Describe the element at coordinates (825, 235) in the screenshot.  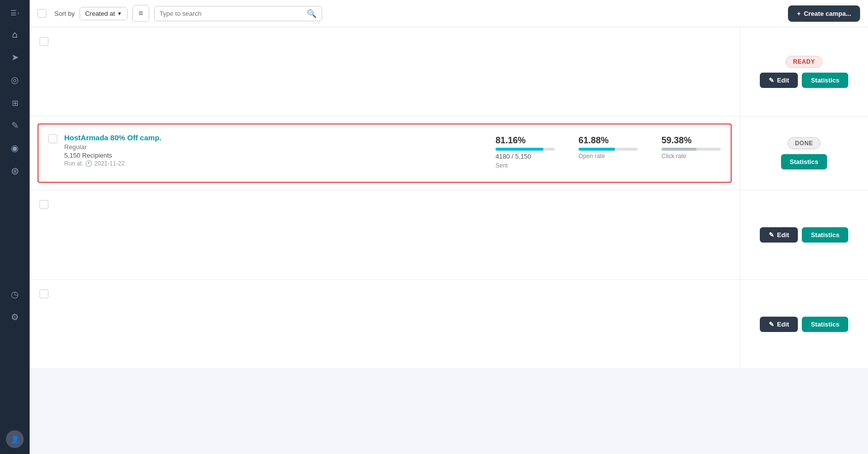
I see `campaign-3-statistics-button: Statistics` at that location.